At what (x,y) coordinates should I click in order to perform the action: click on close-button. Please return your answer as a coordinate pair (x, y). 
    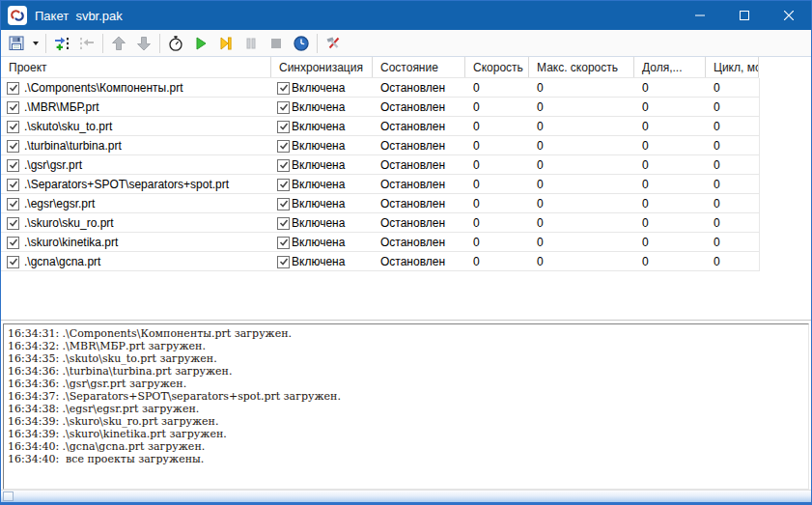
    Looking at the image, I should click on (789, 15).